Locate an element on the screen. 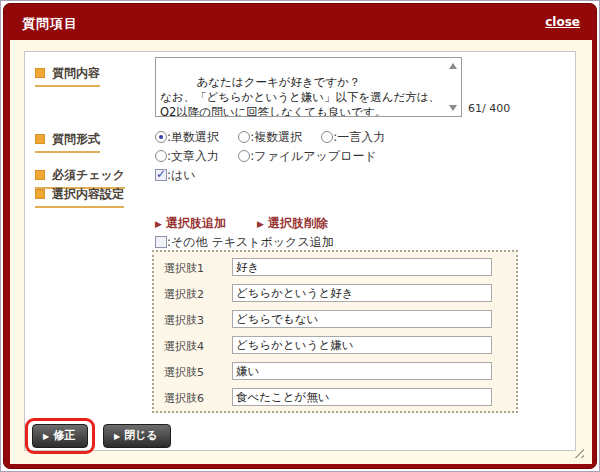 The image size is (600, 472). close-button-wrap: ▶閉じる is located at coordinates (137, 436).